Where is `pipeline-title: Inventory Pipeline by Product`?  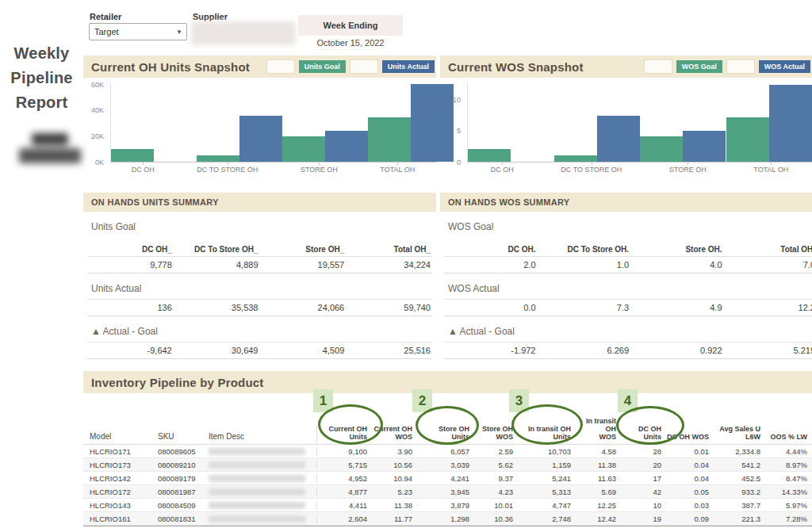 pipeline-title: Inventory Pipeline by Product is located at coordinates (174, 382).